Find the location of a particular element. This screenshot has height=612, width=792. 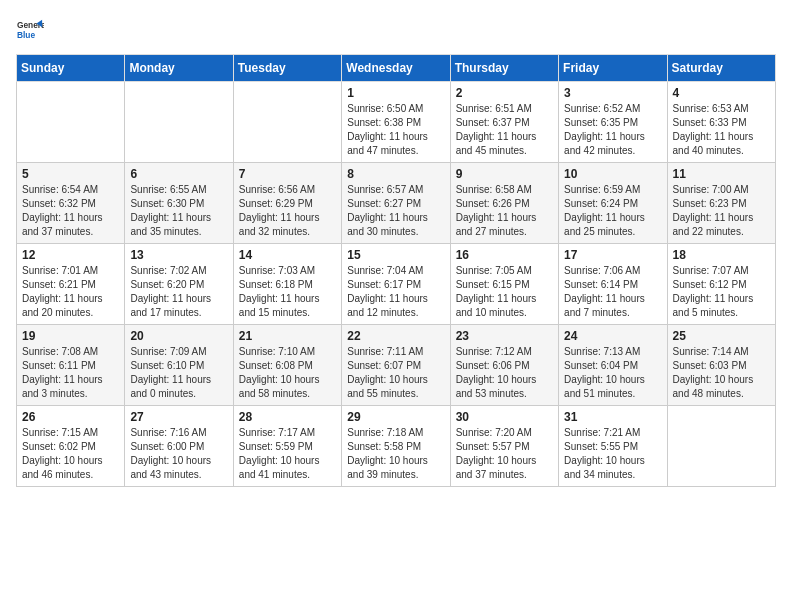

day-number: 16 is located at coordinates (504, 255).